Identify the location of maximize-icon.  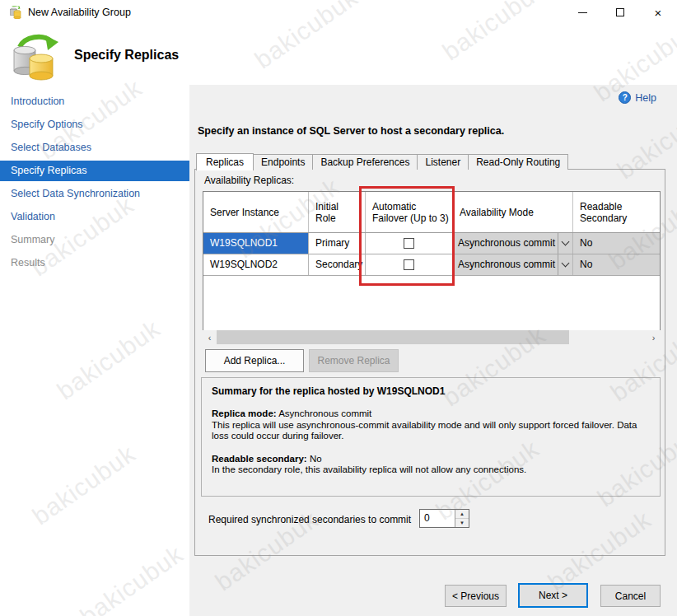
(620, 12).